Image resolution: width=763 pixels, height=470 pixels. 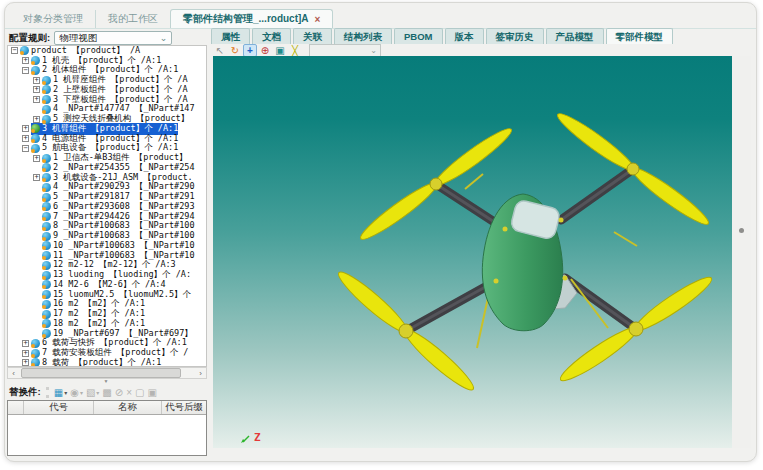 I want to click on close-icon: ×, so click(x=318, y=20).